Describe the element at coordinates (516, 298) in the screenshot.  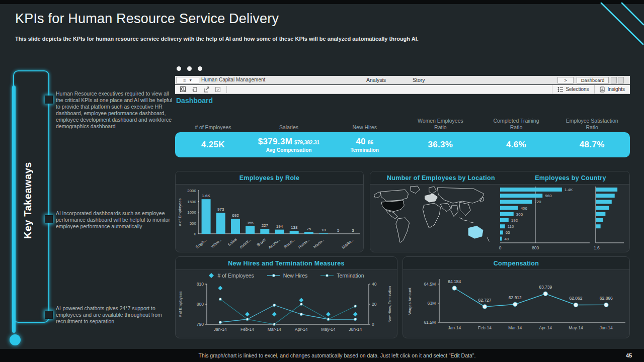
I see `panel-compensation: Compensation 64.5M63M61.5MWages AmountJa…` at that location.